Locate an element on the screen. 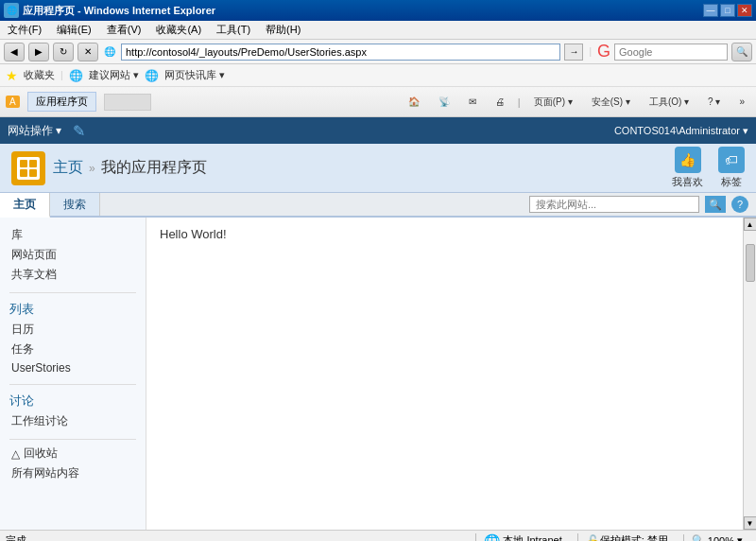  tab-search-right: 🔍 ? is located at coordinates (428, 204).